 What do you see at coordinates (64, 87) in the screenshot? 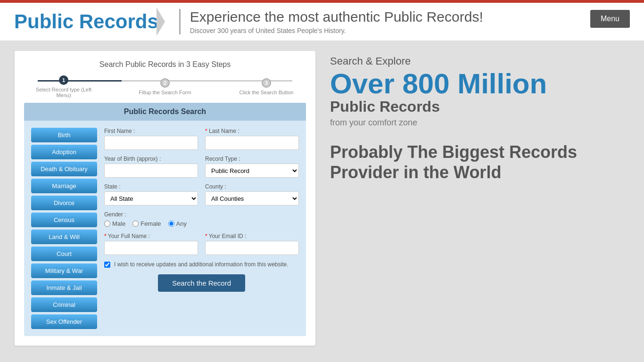
I see `step-1: 1 Select Record type (Left Menu)` at bounding box center [64, 87].